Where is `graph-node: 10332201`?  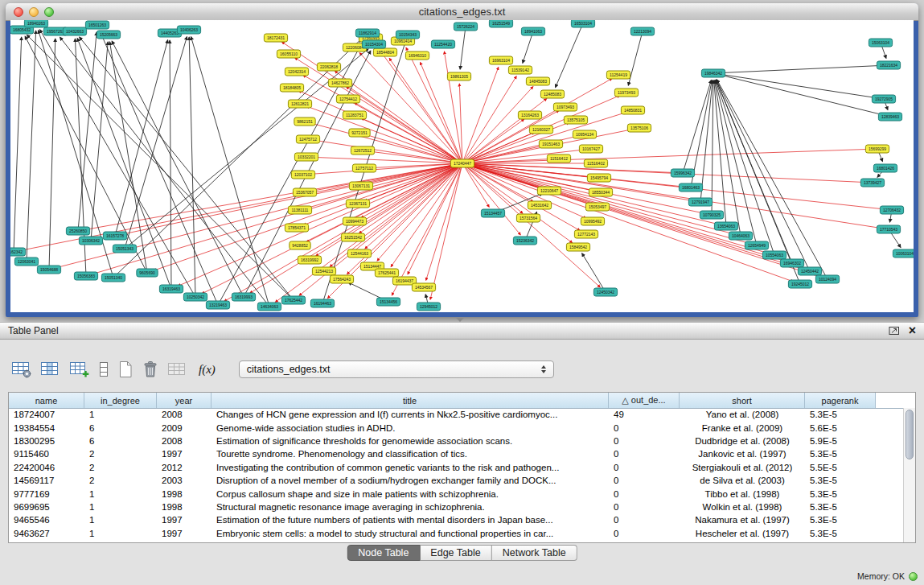 graph-node: 10332201 is located at coordinates (306, 157).